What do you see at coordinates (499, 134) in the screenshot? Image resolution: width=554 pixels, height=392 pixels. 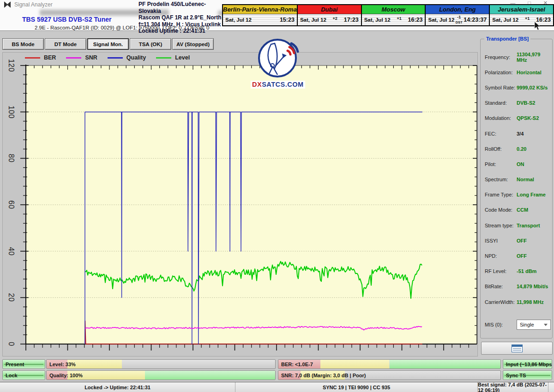 I see `field-label: FEC:` at bounding box center [499, 134].